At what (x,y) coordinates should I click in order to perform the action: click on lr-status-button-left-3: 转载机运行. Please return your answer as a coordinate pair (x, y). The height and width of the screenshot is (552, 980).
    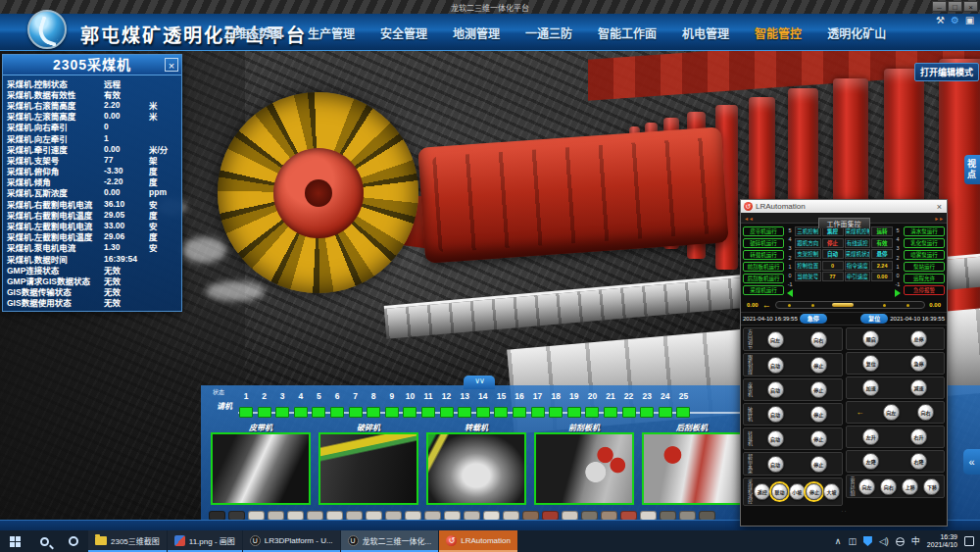
    Looking at the image, I should click on (763, 255).